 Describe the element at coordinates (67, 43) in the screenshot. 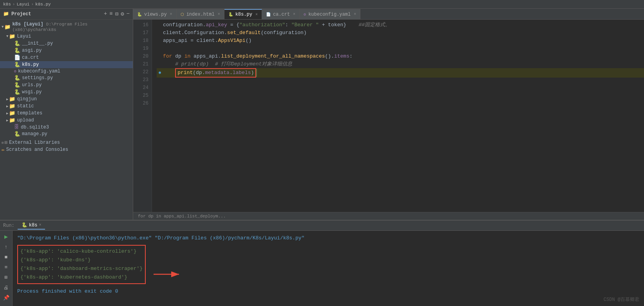

I see `tree-item-init: 🐍 __init__.py` at that location.